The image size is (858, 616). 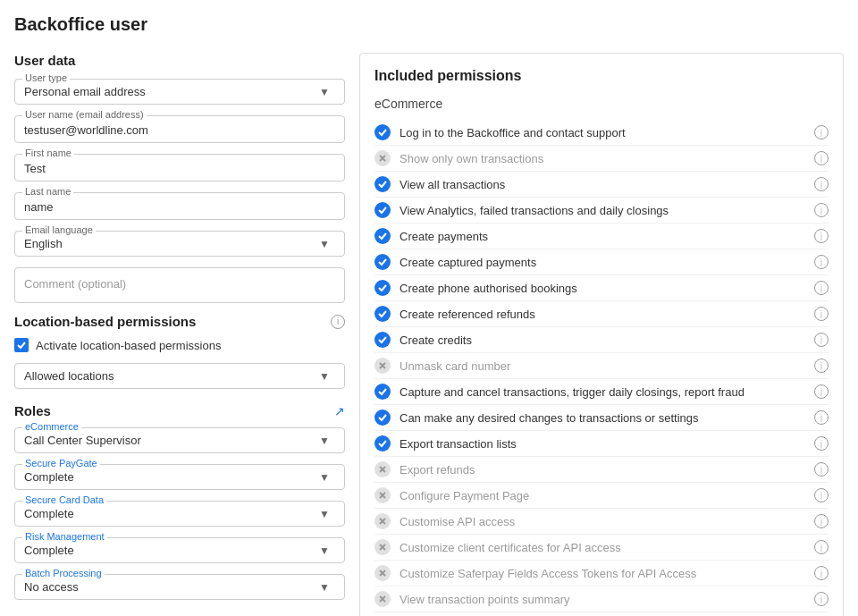 I want to click on user-type-field: User type Personal email address ▼, so click(x=180, y=91).